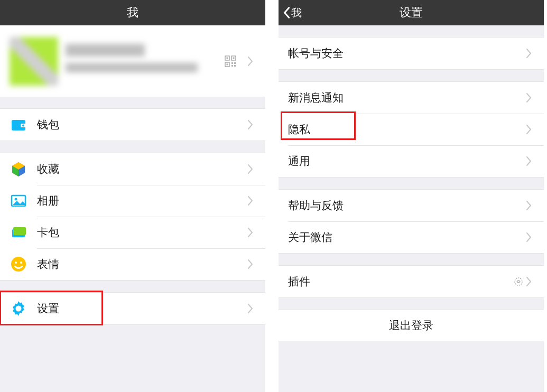 Image resolution: width=547 pixels, height=392 pixels. What do you see at coordinates (141, 169) in the screenshot?
I see `favorites-label: 收藏` at bounding box center [141, 169].